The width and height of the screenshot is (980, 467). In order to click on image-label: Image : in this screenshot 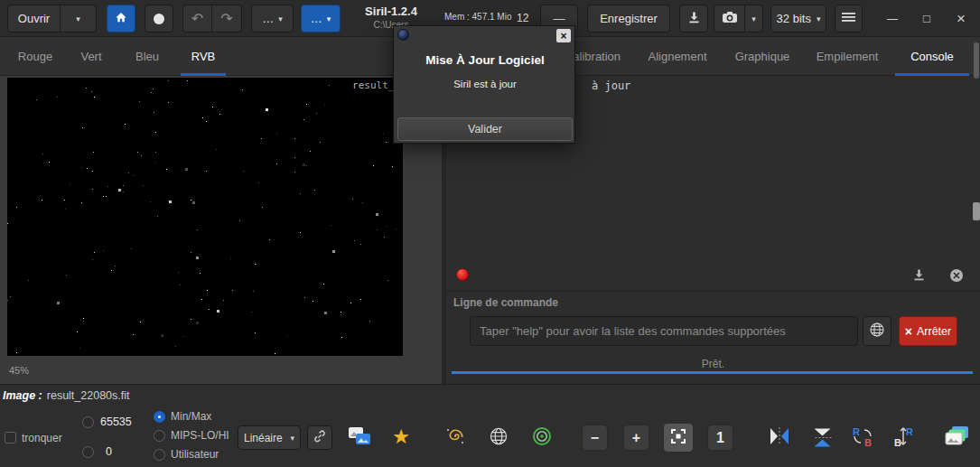, I will do `click(23, 396)`.